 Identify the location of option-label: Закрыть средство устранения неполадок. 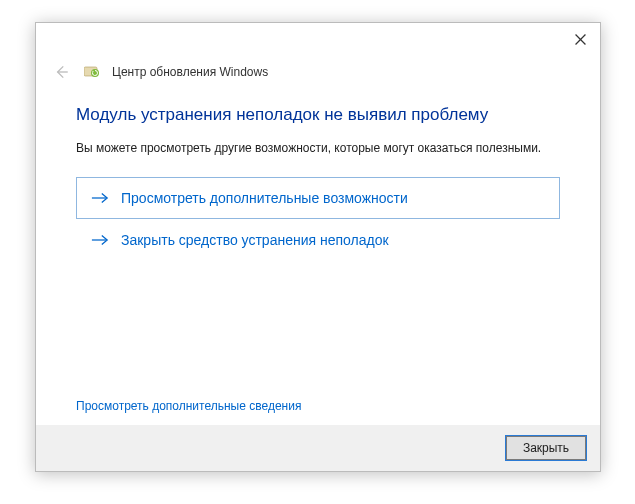
(255, 240).